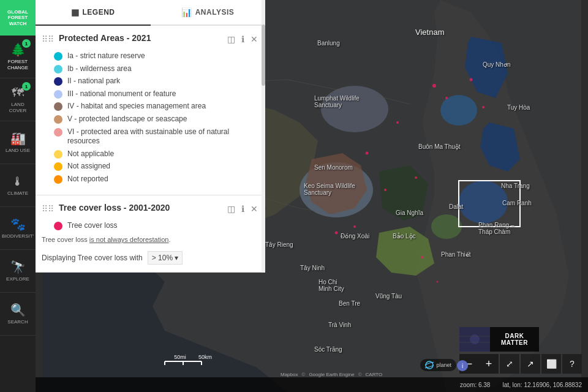  What do you see at coordinates (140, 208) in the screenshot?
I see `tree-cover-title: Tree cover loss - 2001-2020` at bounding box center [140, 208].